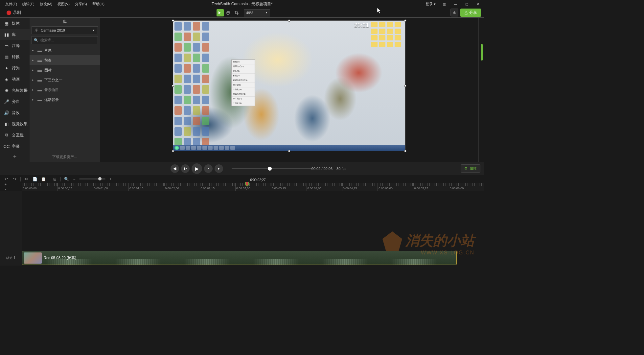 The height and width of the screenshot is (355, 644). I want to click on cut-button: ✂, so click(26, 179).